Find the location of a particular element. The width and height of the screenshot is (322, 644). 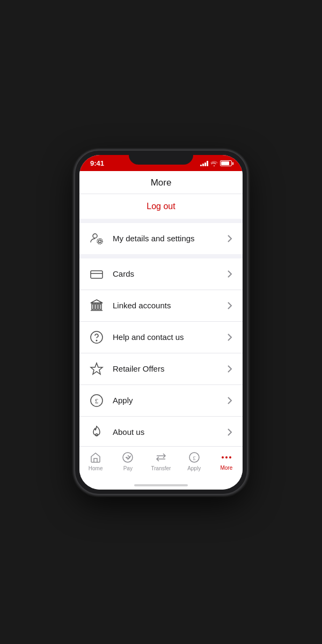

menu-label-my-details: My details and settings is located at coordinates (169, 238).